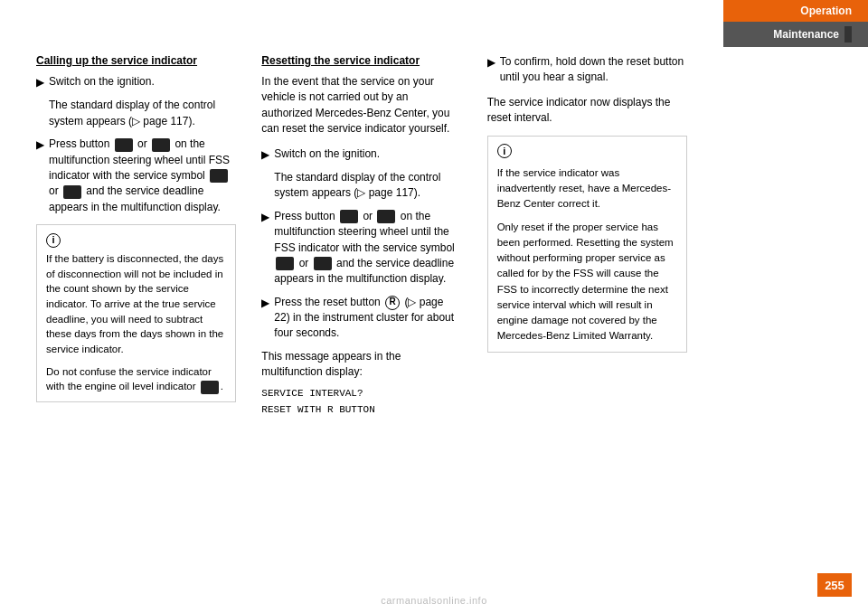 The width and height of the screenshot is (868, 613). Describe the element at coordinates (434, 600) in the screenshot. I see `watermark: carmanualsonline.info` at that location.